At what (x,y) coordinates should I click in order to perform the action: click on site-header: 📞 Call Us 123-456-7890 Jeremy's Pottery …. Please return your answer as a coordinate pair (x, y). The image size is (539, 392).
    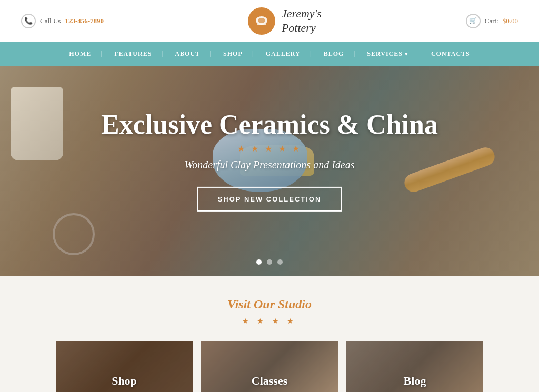
    Looking at the image, I should click on (270, 21).